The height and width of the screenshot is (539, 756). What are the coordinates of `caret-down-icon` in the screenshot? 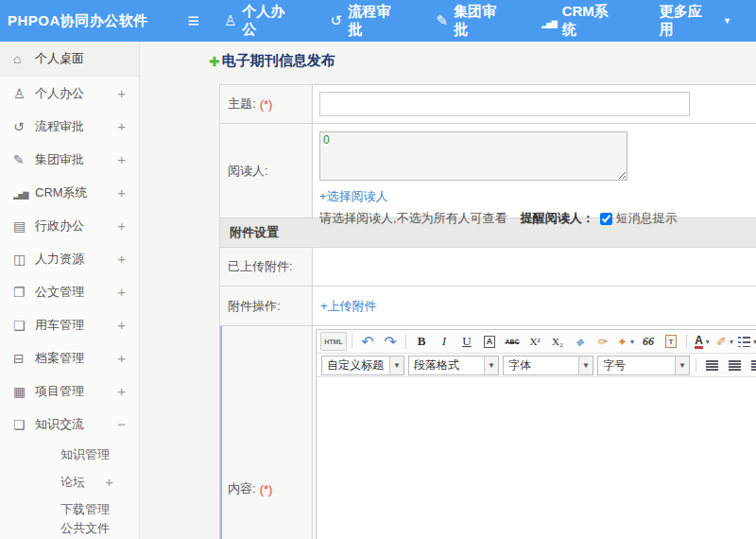 It's located at (728, 21).